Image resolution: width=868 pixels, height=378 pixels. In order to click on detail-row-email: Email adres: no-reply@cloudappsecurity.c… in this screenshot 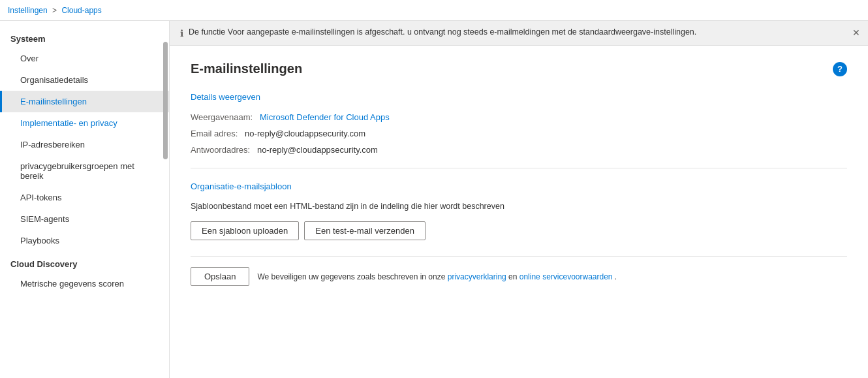, I will do `click(519, 133)`.